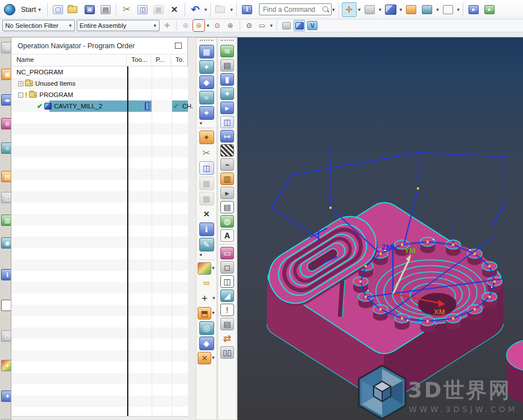 This screenshot has height=420, width=523. Describe the element at coordinates (207, 343) in the screenshot. I see `datum-csys-button: ◆` at that location.